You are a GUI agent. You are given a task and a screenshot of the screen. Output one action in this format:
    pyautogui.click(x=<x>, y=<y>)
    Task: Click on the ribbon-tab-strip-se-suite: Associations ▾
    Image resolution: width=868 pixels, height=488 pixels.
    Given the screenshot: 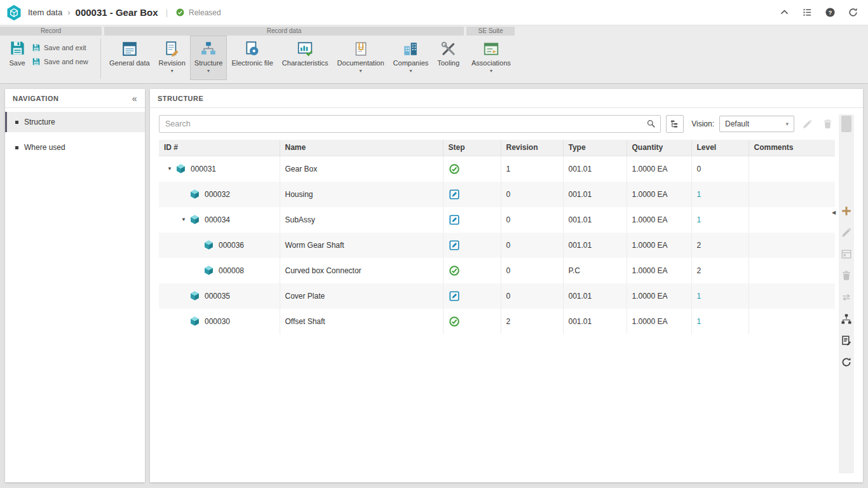 What is the action you would take?
    pyautogui.click(x=491, y=60)
    